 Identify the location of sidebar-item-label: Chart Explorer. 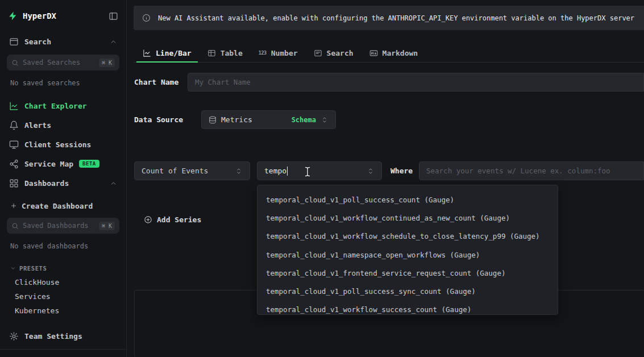
(56, 106).